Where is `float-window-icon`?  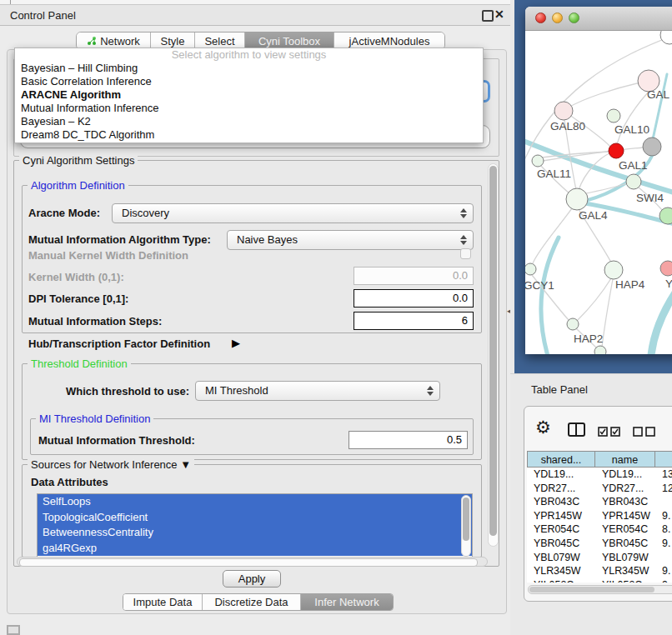
float-window-icon is located at coordinates (488, 16).